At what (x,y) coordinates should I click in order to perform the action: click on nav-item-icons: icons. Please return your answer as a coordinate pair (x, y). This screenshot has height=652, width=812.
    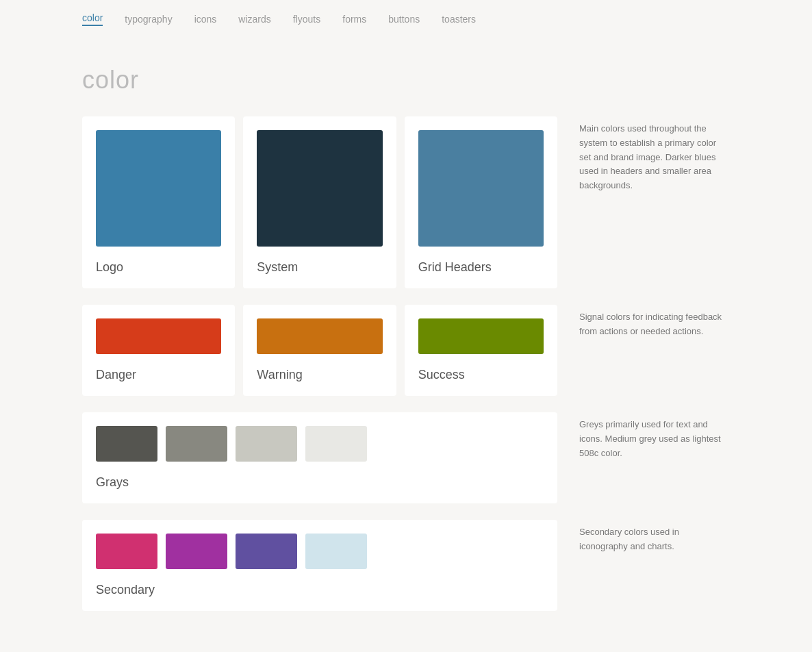
    Looking at the image, I should click on (205, 19).